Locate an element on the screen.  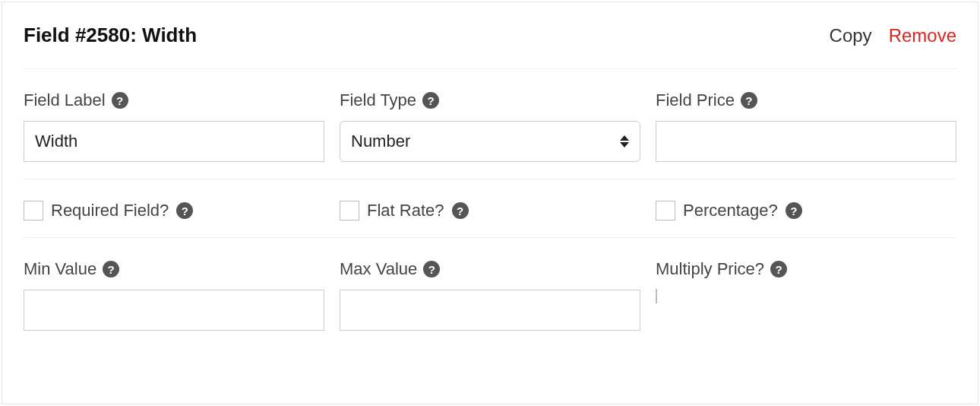
label-line: Multiply Price? ? is located at coordinates (806, 269).